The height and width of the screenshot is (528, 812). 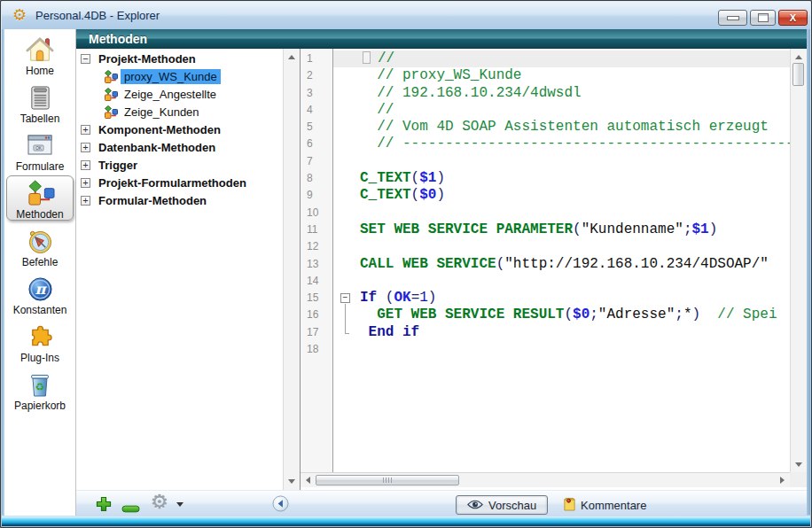 I want to click on tree-node-label: Projekt-Formularmethoden, so click(x=172, y=182).